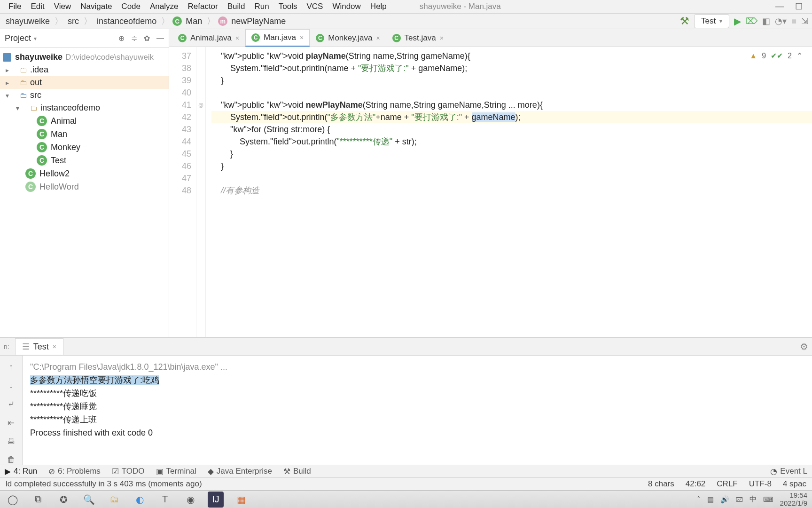 This screenshot has height=508, width=812. Describe the element at coordinates (11, 367) in the screenshot. I see `up-icon: ↑` at that location.